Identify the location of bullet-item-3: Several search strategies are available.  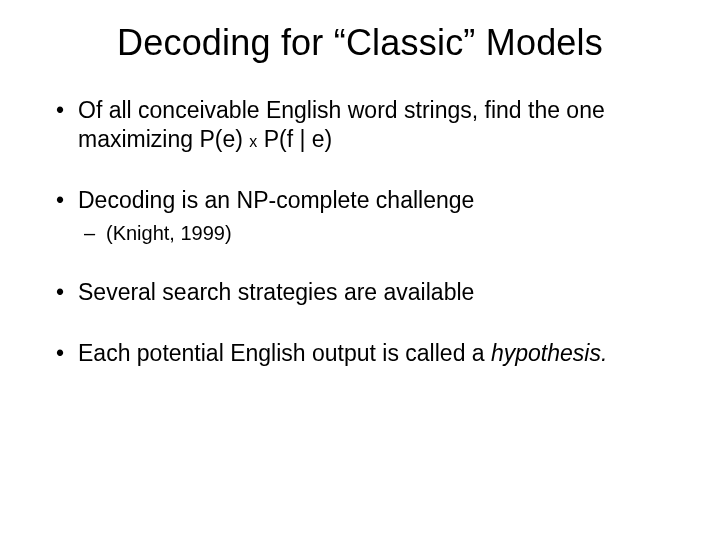
(360, 292).